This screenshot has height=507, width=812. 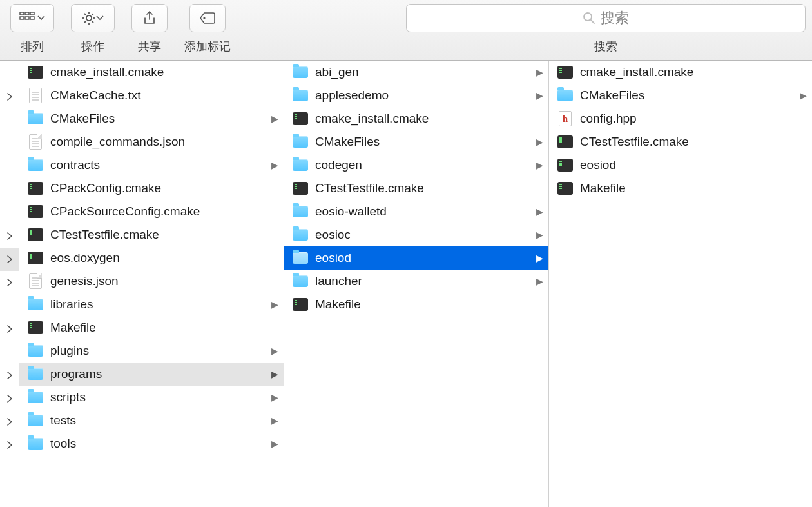 I want to click on list-item: genesis.json, so click(x=151, y=281).